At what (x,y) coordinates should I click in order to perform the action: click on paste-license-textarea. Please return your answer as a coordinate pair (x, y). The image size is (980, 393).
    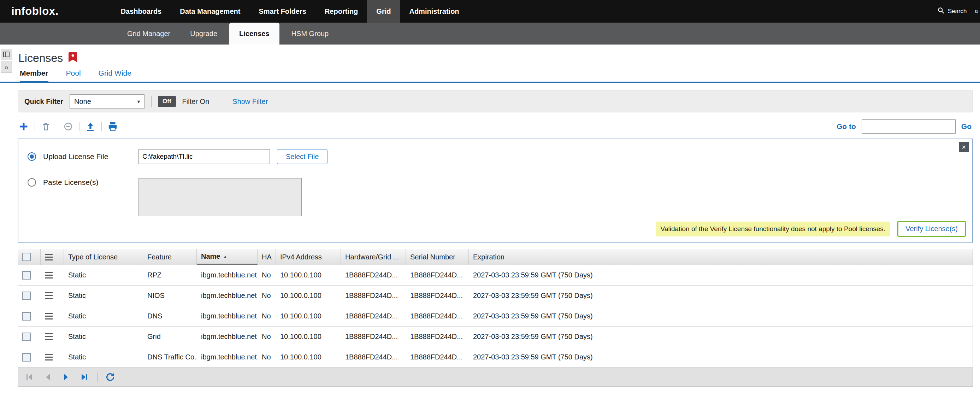
    Looking at the image, I should click on (220, 197).